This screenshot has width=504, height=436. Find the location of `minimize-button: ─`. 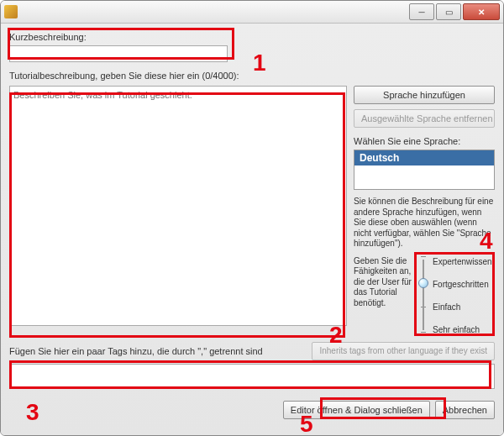

minimize-button: ─ is located at coordinates (422, 12).